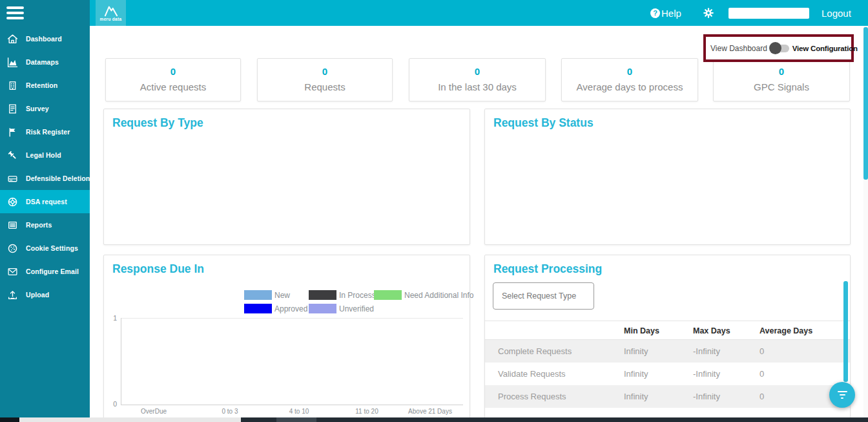  Describe the element at coordinates (158, 269) in the screenshot. I see `panel-title: Response Due In` at that location.